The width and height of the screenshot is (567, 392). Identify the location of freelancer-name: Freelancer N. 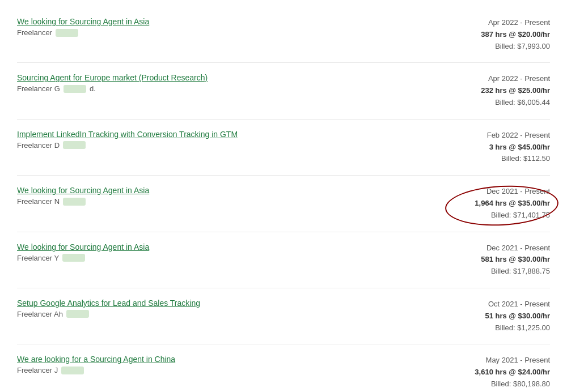
(39, 202).